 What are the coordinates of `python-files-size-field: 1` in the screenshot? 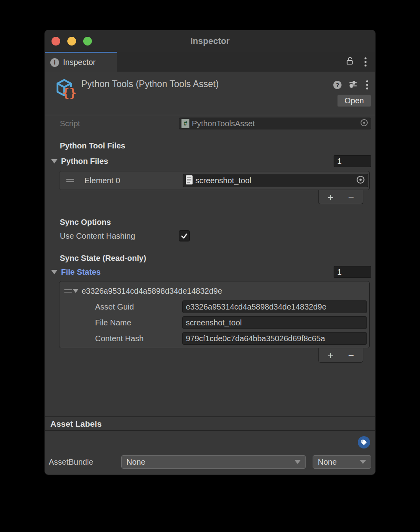 It's located at (353, 161).